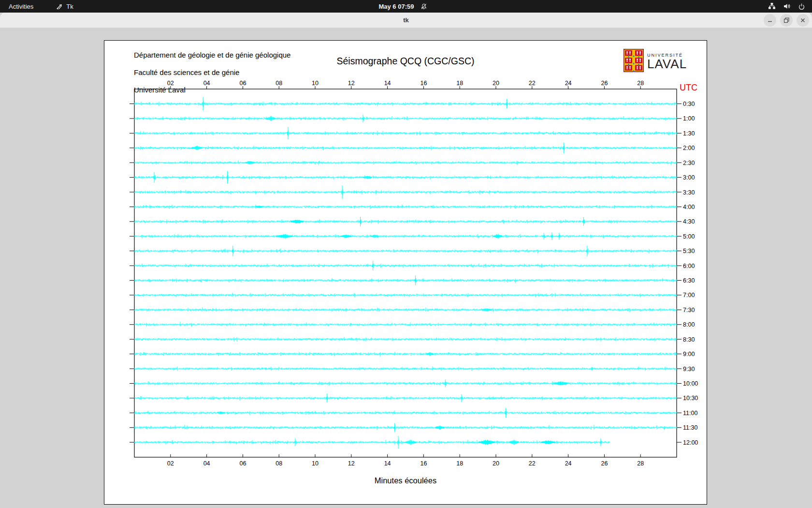  What do you see at coordinates (689, 134) in the screenshot?
I see `svg-text: 1:30` at bounding box center [689, 134].